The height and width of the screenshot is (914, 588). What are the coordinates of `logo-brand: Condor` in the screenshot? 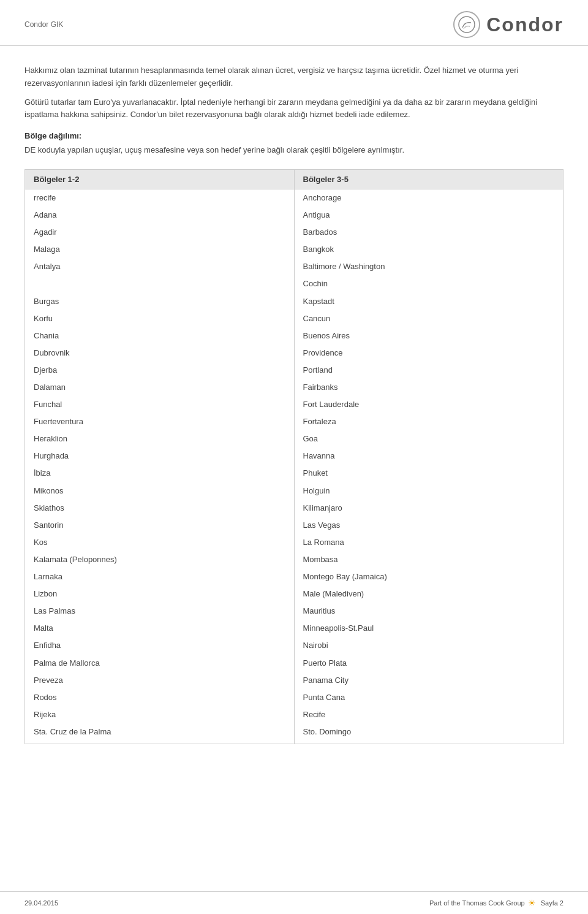 It's located at (525, 25).